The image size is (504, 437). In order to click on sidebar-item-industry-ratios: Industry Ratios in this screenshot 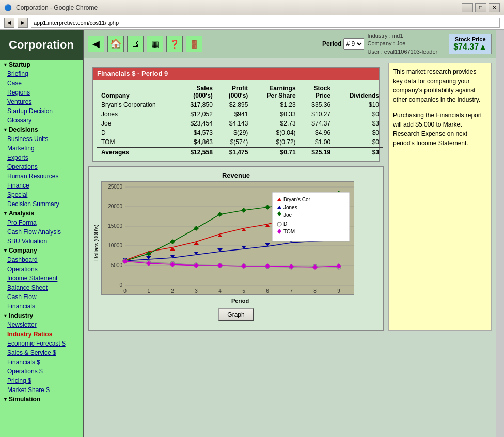, I will do `click(41, 334)`.